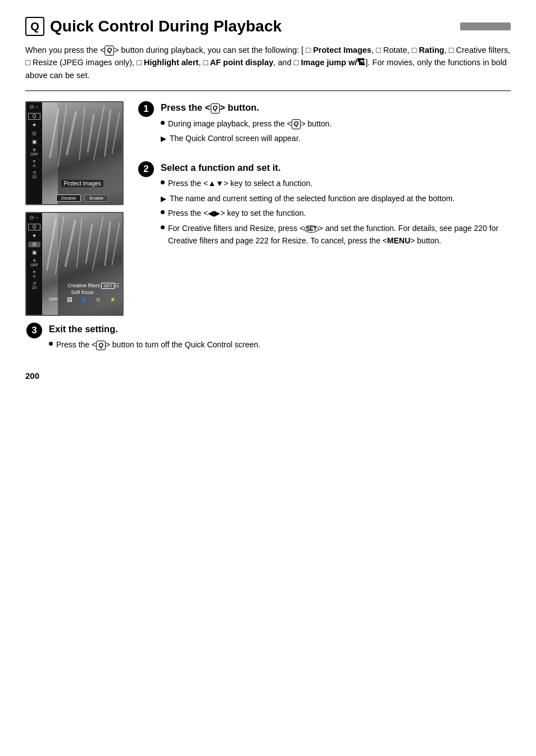 The image size is (536, 756). Describe the element at coordinates (74, 264) in the screenshot. I see `camera-screen-2: O→ Q ★ ◎ ▣ ⚙OFF ≋⊙ ⏱10 Creative filters …` at that location.